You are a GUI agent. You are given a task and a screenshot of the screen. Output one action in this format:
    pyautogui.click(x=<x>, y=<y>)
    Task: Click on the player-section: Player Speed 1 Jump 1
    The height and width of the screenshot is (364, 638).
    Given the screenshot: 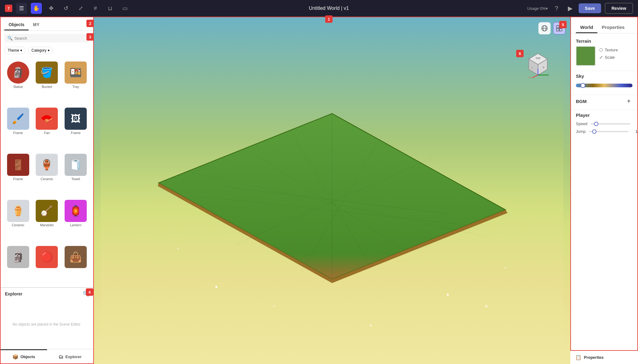 What is the action you would take?
    pyautogui.click(x=604, y=126)
    